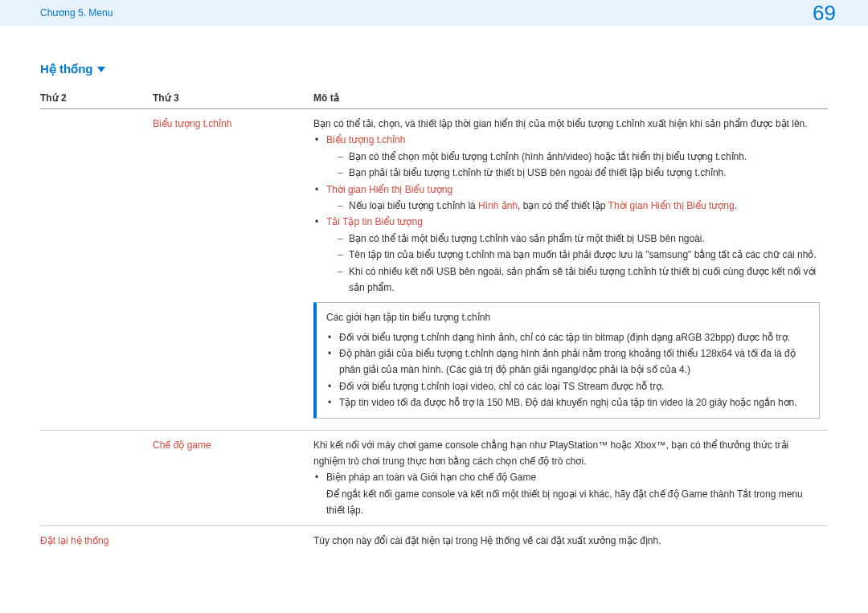  Describe the element at coordinates (579, 173) in the screenshot. I see `sub-item: Bạn phải tải biểu tượng t.chỉnh từ thiết…` at that location.